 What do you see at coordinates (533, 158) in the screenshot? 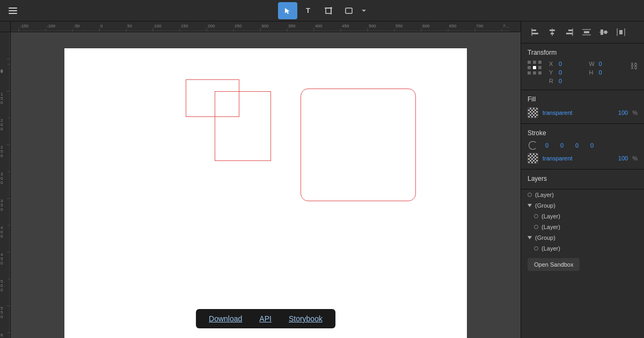
I see `stroke-checkerboard` at bounding box center [533, 158].